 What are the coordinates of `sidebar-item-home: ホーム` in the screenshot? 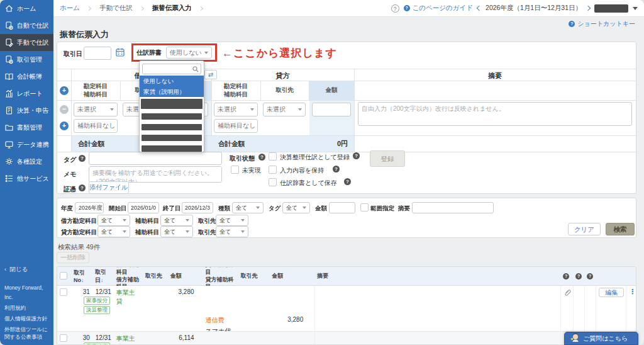 It's located at (26, 9).